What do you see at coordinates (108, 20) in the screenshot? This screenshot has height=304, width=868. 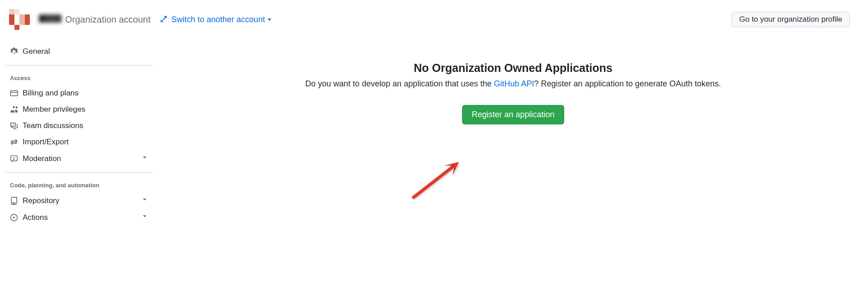 I see `org-account-label: Organization account` at bounding box center [108, 20].